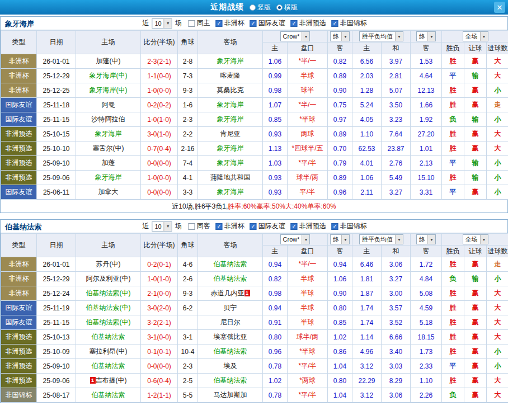 Image resolution: width=508 pixels, height=420 pixels. I want to click on odds-source-header: Crow*▼, so click(295, 239).